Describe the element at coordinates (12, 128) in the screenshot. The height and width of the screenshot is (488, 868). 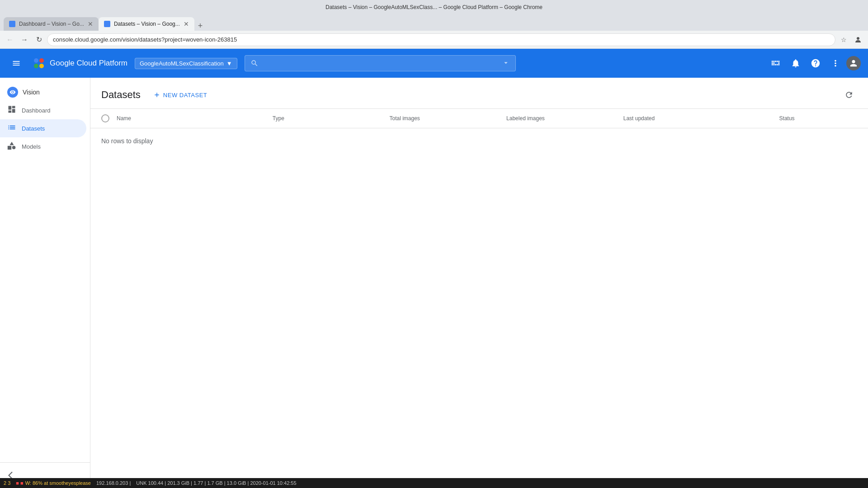
I see `datasets-icon` at that location.